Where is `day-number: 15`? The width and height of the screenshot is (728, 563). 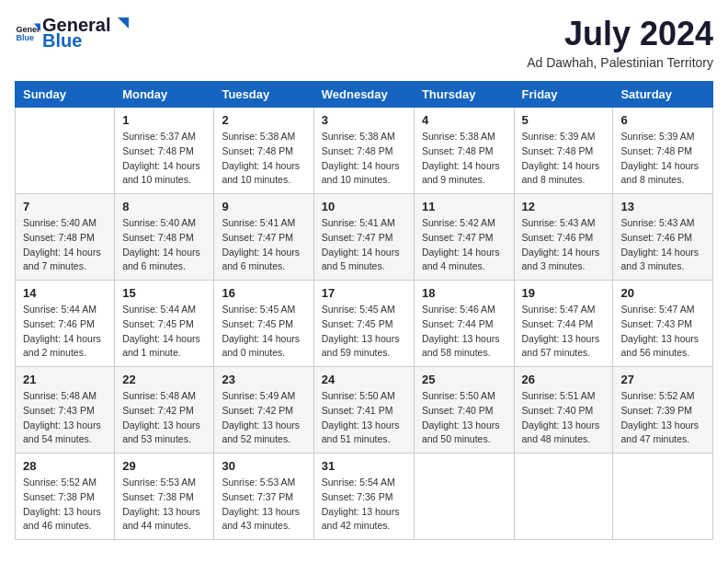
day-number: 15 is located at coordinates (164, 293).